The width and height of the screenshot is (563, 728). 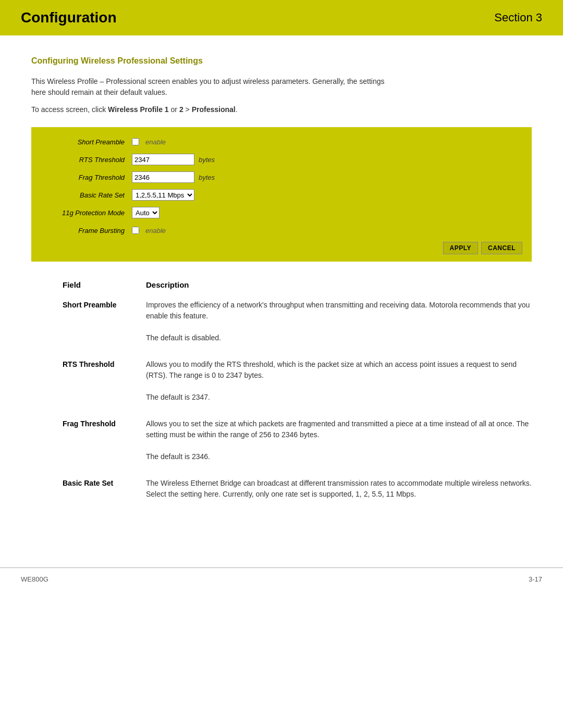 I want to click on field-column-header: Field, so click(x=89, y=288).